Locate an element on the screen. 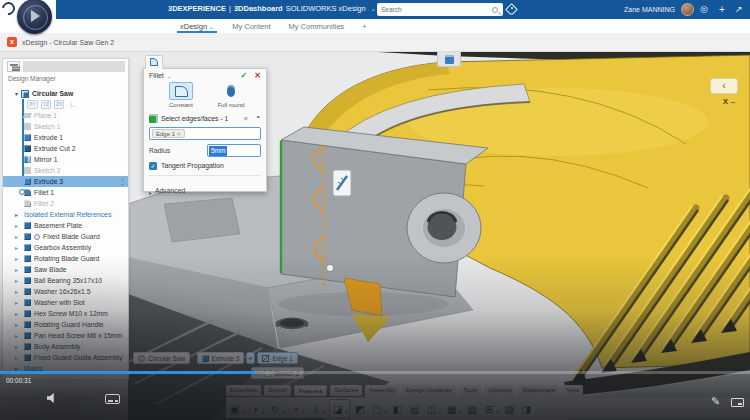 This screenshot has height=420, width=750. video-progress-track is located at coordinates (375, 372).